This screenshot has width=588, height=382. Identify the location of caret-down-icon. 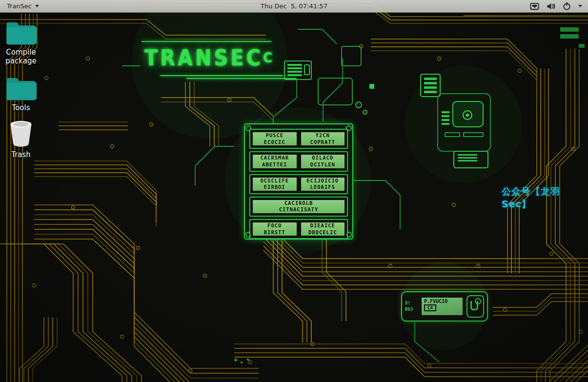
(37, 6).